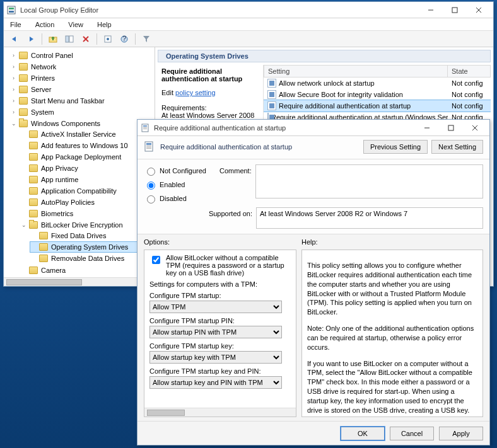 This screenshot has height=448, width=497. What do you see at coordinates (341, 95) in the screenshot?
I see `setting-name: Allow Secure Boot for integrity validati…` at bounding box center [341, 95].